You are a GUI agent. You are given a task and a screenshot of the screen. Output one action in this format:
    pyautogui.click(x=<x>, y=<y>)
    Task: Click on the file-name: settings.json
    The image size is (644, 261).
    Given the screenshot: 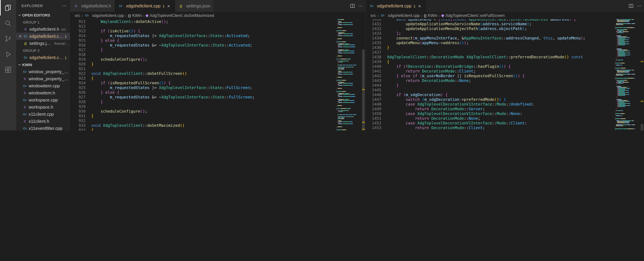 What is the action you would take?
    pyautogui.click(x=40, y=43)
    